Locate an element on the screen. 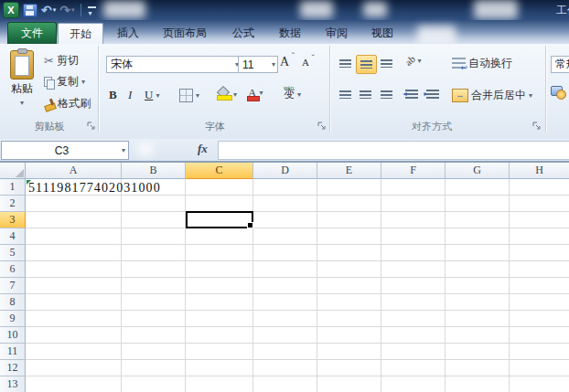 The height and width of the screenshot is (392, 569). underline-dropdown-icon: ▾ is located at coordinates (157, 95).